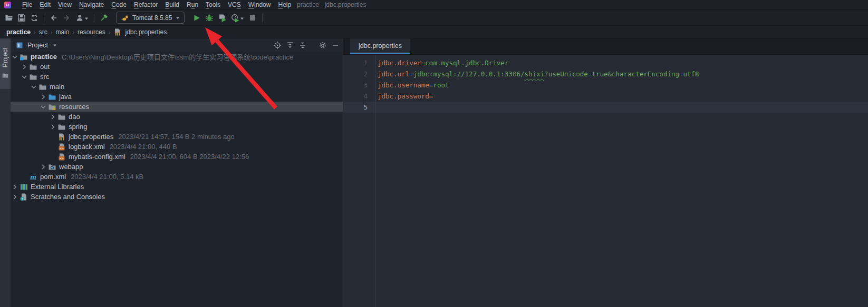 The width and height of the screenshot is (868, 307). Describe the element at coordinates (92, 5) in the screenshot. I see `menu-navigate: Navigate` at that location.